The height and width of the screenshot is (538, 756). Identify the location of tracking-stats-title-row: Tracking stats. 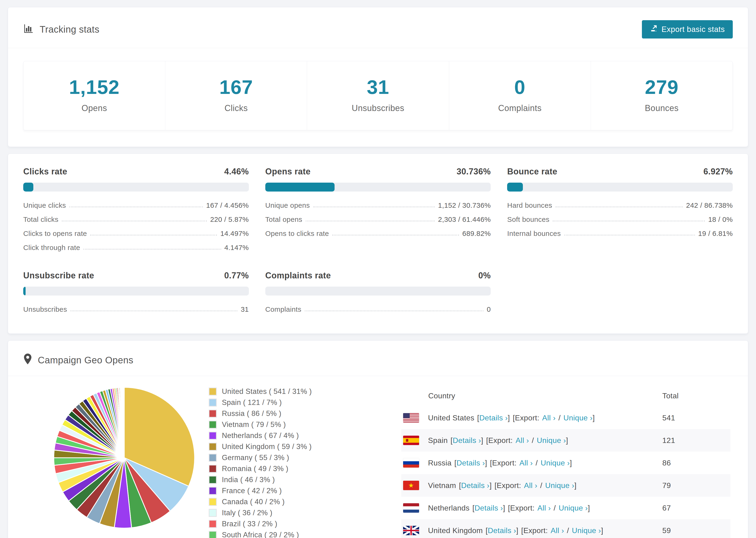
(61, 29).